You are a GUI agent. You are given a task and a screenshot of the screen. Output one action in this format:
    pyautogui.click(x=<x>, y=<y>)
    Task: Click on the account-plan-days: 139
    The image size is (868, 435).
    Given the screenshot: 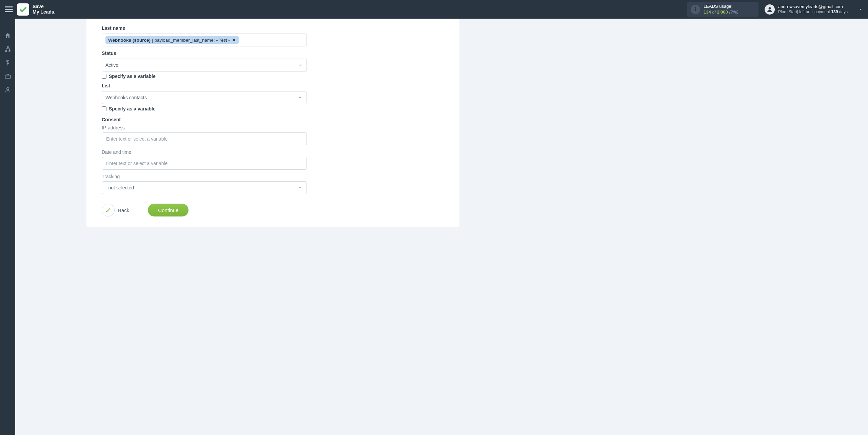 What is the action you would take?
    pyautogui.click(x=834, y=12)
    